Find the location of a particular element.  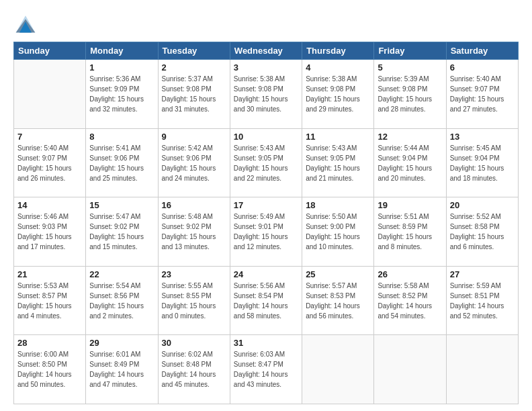

day-number: 8 is located at coordinates (122, 137).